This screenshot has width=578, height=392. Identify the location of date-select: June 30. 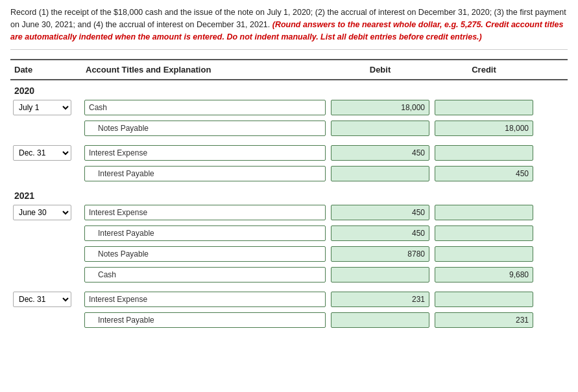
(42, 213).